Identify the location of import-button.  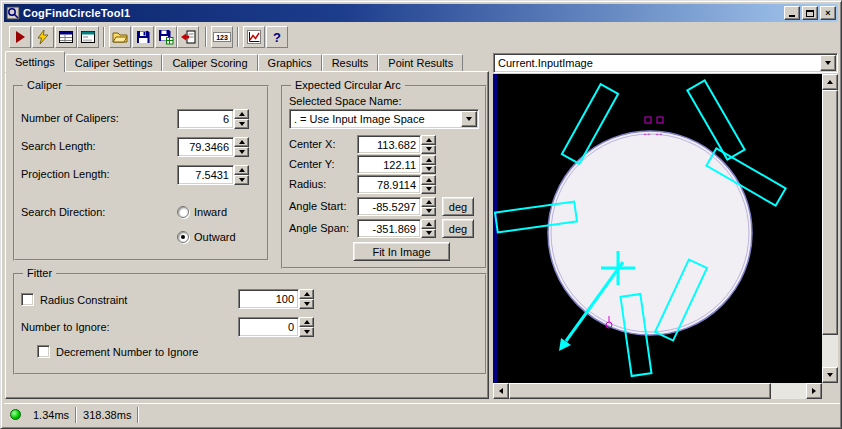
(188, 37).